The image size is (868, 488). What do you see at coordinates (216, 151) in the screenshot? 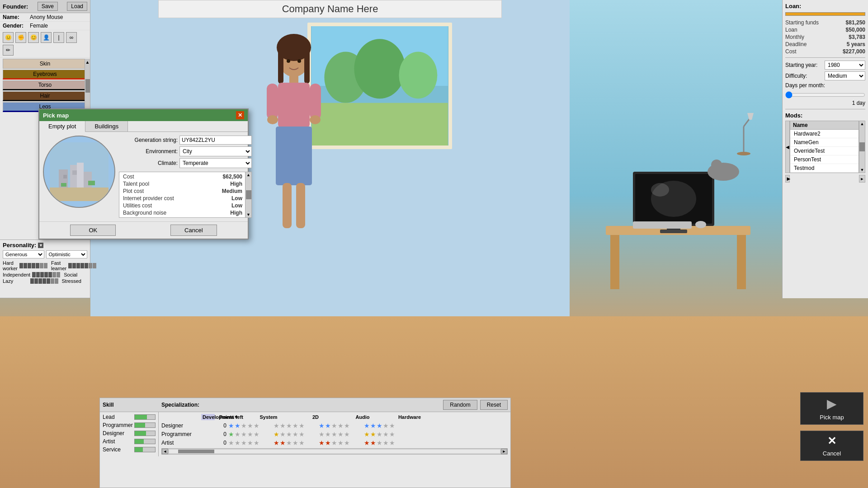
I see `environment-select: City Suburbs Rural` at bounding box center [216, 151].